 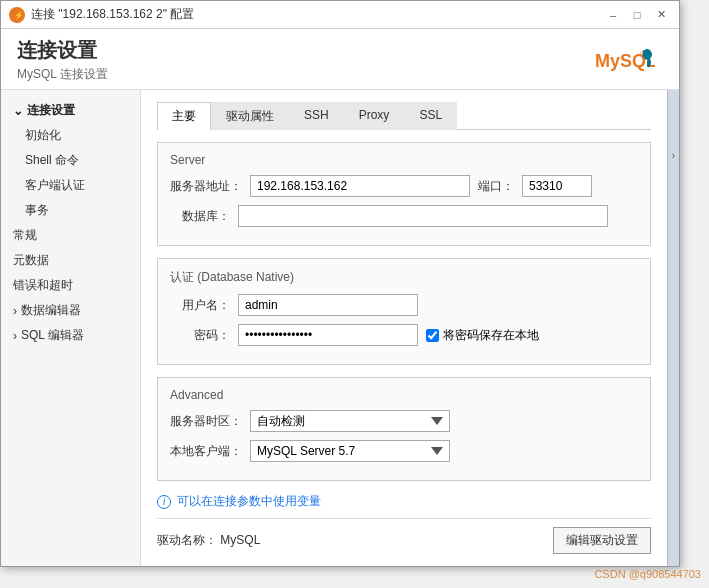 What do you see at coordinates (62, 74) in the screenshot?
I see `page-subtitle: MySQL 连接设置` at bounding box center [62, 74].